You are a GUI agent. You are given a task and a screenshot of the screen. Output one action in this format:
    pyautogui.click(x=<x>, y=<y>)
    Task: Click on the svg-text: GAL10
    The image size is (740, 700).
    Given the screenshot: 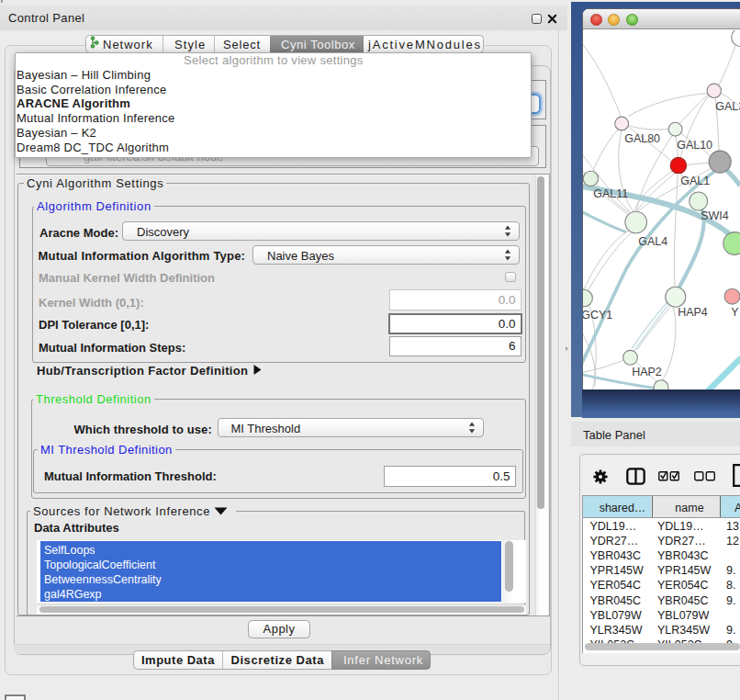 What is the action you would take?
    pyautogui.click(x=694, y=144)
    